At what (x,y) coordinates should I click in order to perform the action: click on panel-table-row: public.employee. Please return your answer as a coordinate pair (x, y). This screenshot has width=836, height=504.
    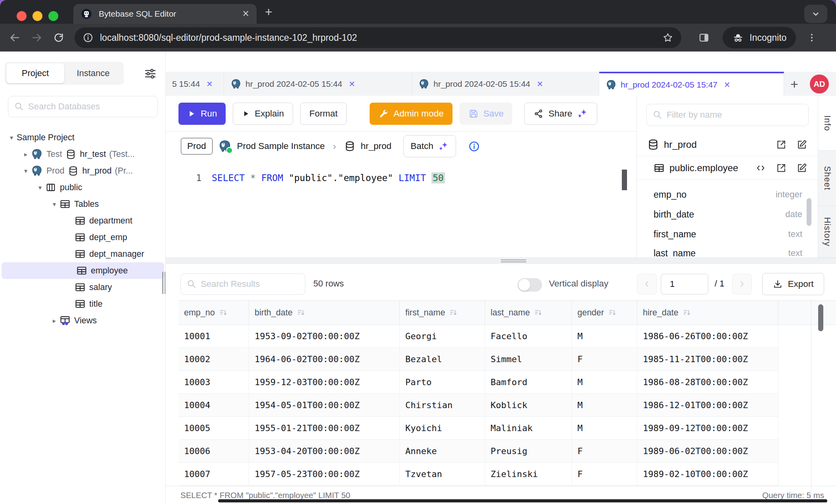
    Looking at the image, I should click on (727, 168).